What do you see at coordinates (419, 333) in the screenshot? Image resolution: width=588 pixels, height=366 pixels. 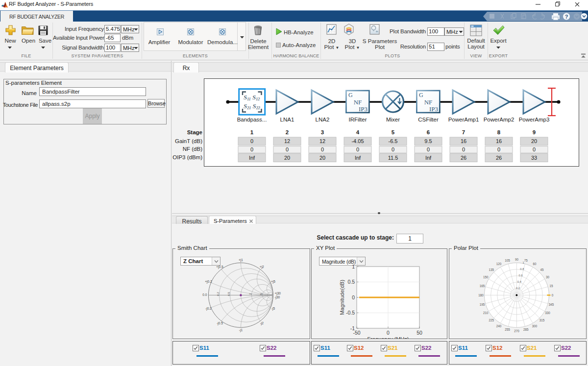 I see `svg-text: 50` at bounding box center [419, 333].